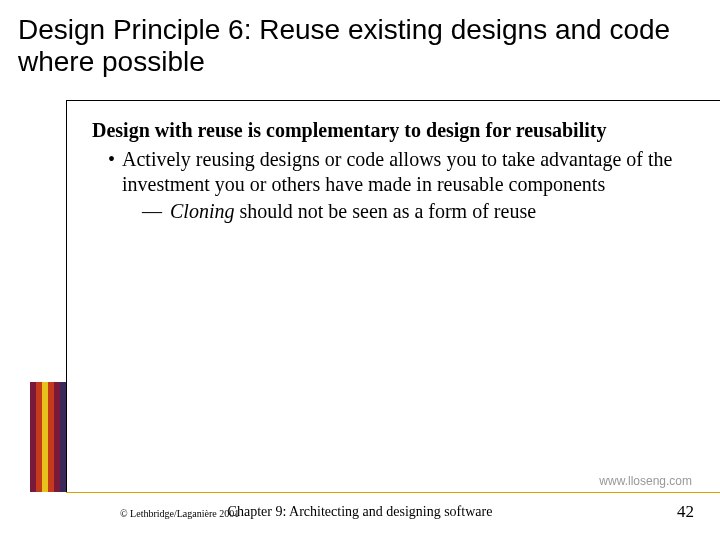 This screenshot has width=720, height=540. Describe the element at coordinates (393, 100) in the screenshot. I see `rule-top` at that location.